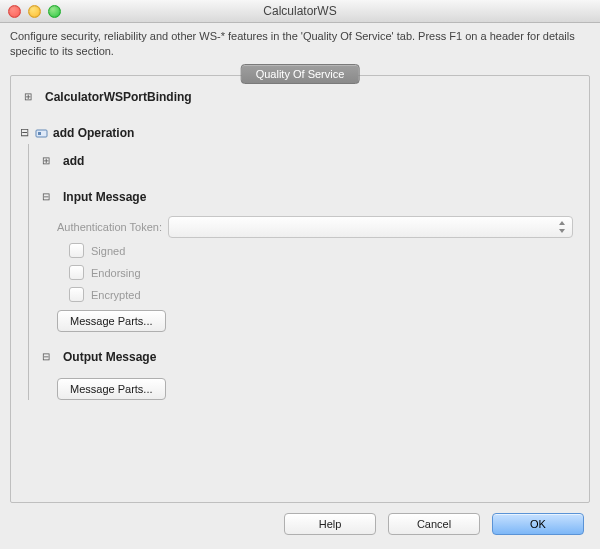 The width and height of the screenshot is (600, 549). I want to click on operation-label: add, so click(74, 161).